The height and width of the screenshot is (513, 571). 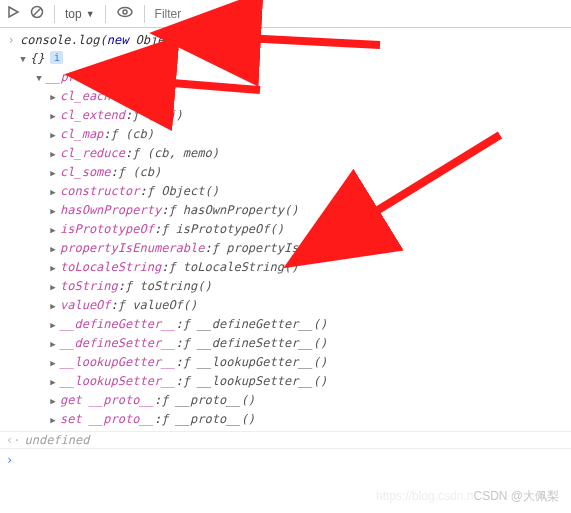 What do you see at coordinates (88, 286) in the screenshot?
I see `property-name: toString` at bounding box center [88, 286].